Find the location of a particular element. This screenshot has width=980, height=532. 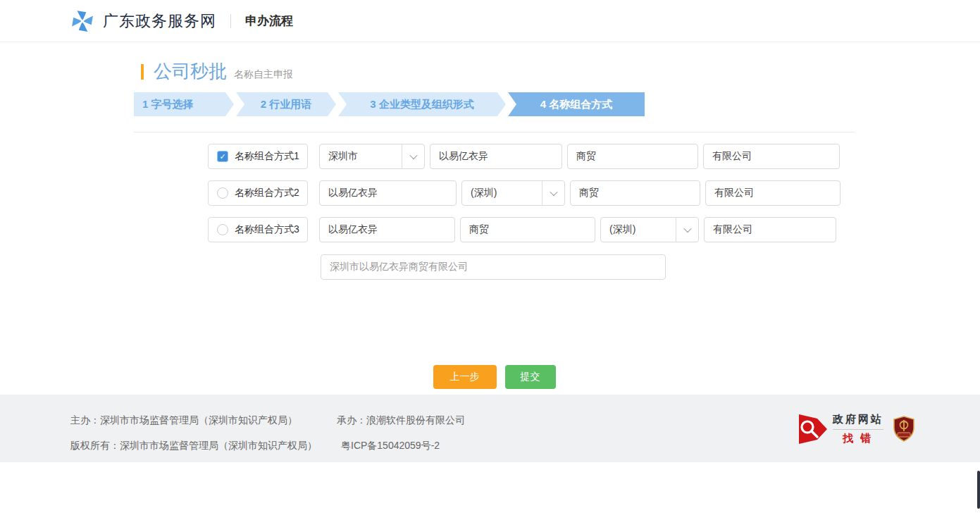

option-label: 名称组合方式2 is located at coordinates (267, 193).